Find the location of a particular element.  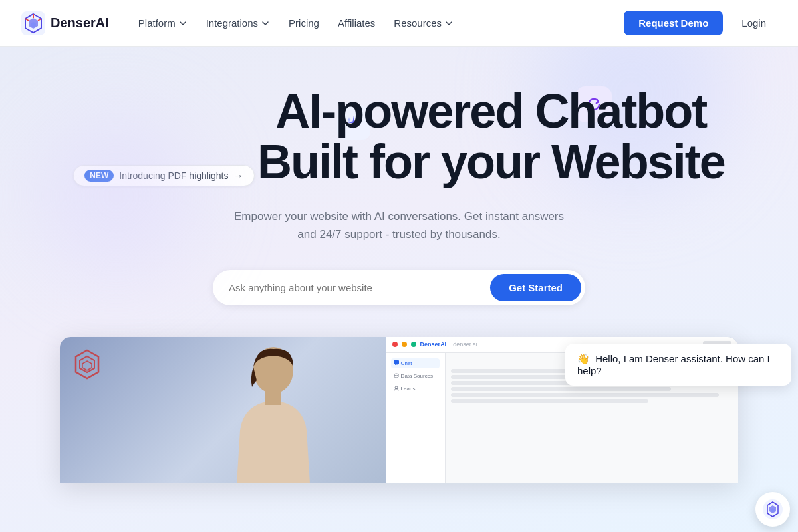

dash-sidebar-datasources: Data Sources is located at coordinates (415, 376).